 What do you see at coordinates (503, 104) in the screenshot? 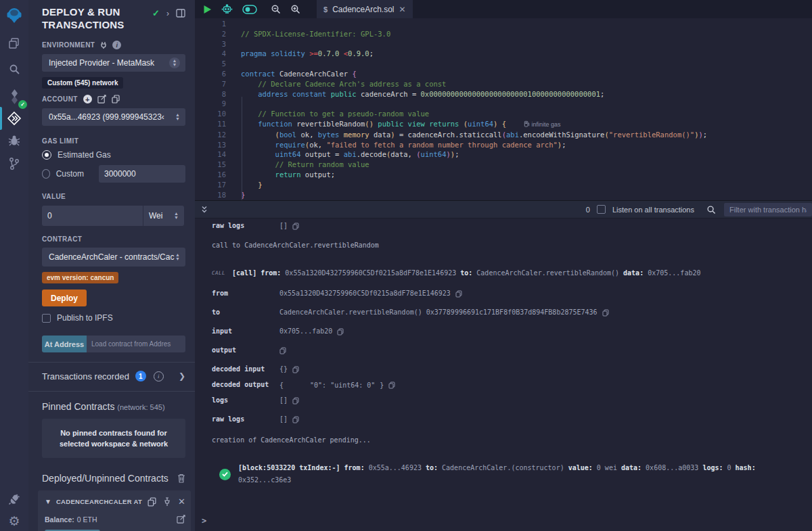
I see `code-line: 9` at bounding box center [503, 104].